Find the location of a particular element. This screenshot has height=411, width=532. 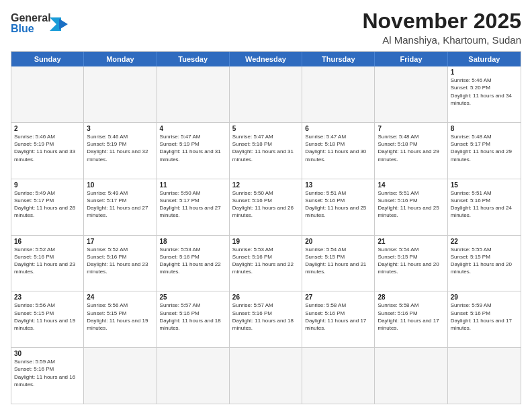

day-cell: 25Sunrise: 5:57 AMSunset: 5:16 PMDayligh… is located at coordinates (193, 320).